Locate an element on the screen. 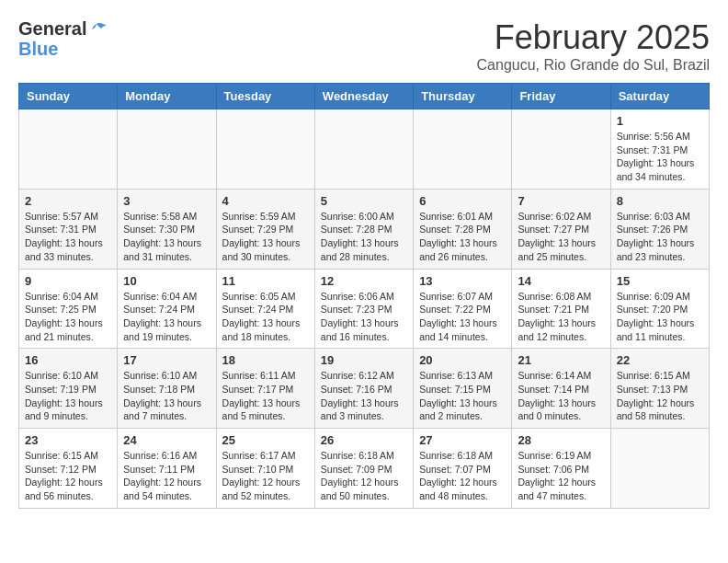  day-number: 12 is located at coordinates (364, 282).